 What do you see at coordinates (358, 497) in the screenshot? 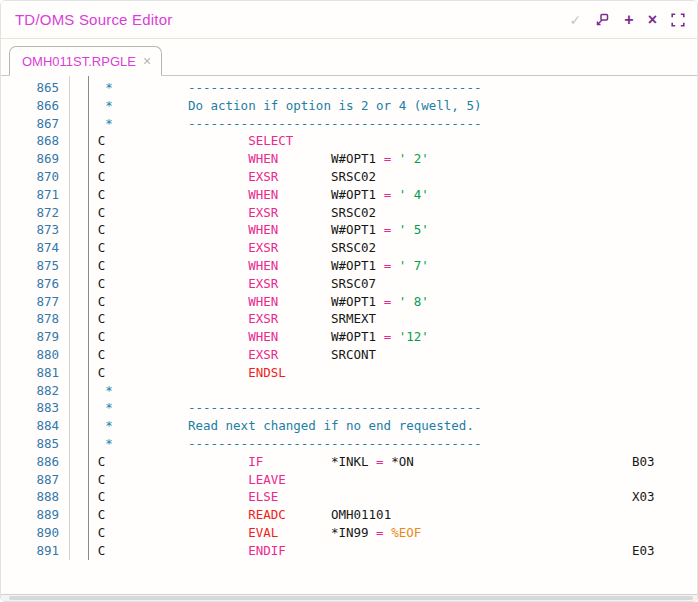
I see `code-text: C ELSE X03` at bounding box center [358, 497].